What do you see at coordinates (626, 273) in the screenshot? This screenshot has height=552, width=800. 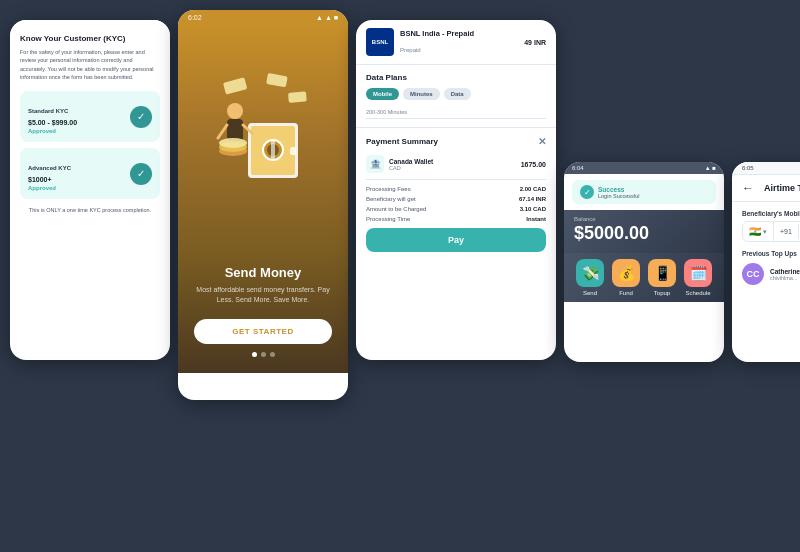 I see `fund-icon: 💰` at bounding box center [626, 273].